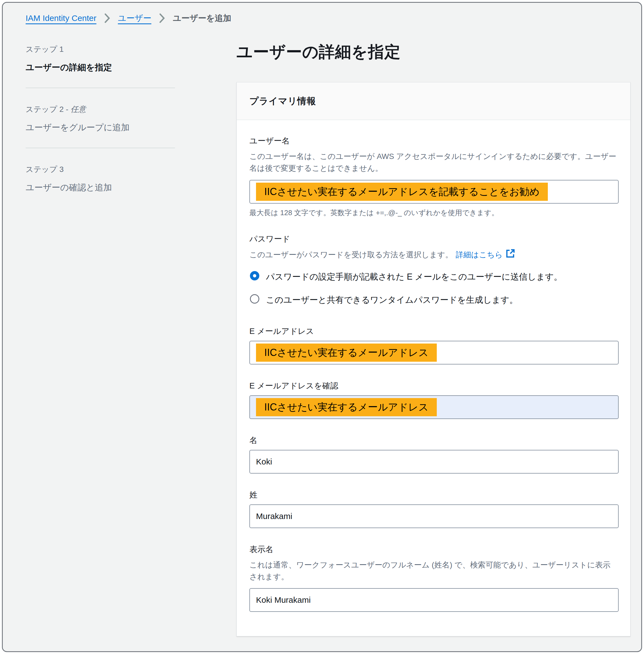 This screenshot has width=644, height=654. I want to click on email-confirm-input: IICさせたい実在するメールアドレス, so click(434, 407).